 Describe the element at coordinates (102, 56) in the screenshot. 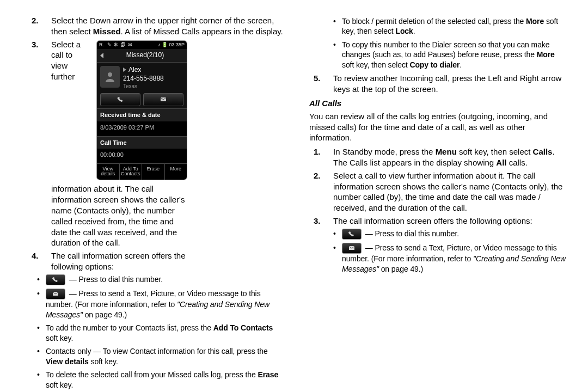

I see `left-arrow-icon` at that location.